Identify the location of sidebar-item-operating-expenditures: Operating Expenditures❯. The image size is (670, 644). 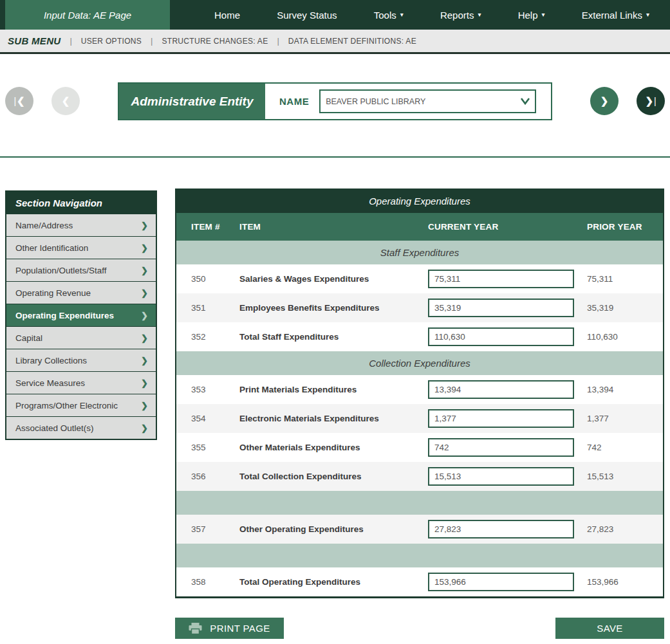
(81, 315).